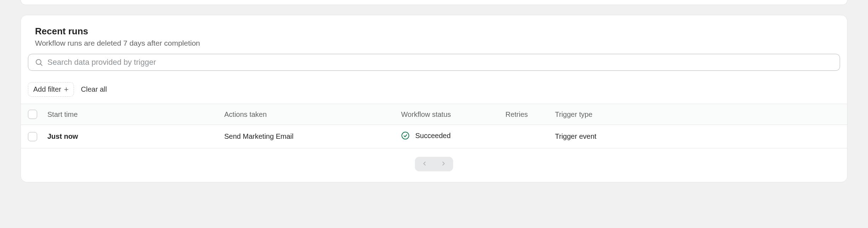 The image size is (868, 228). I want to click on col-header-retries: Retries, so click(530, 115).